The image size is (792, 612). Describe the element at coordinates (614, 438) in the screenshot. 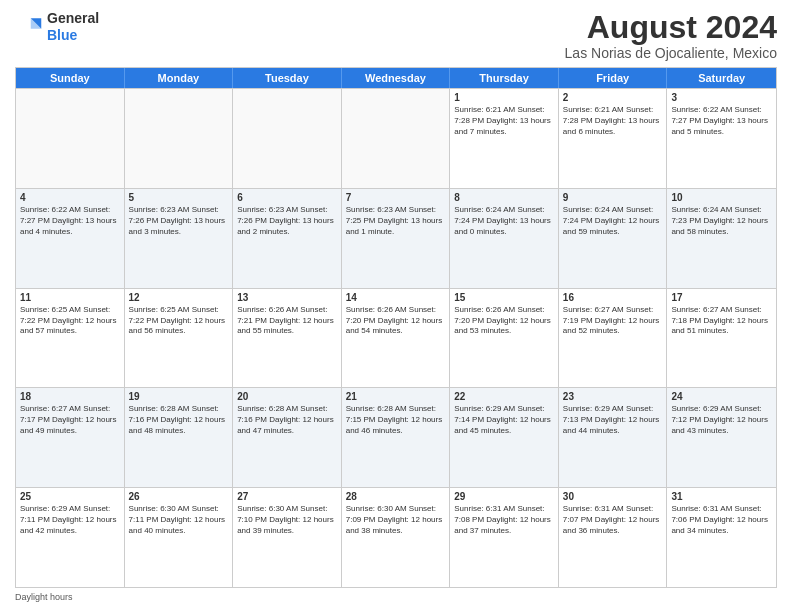

I see `cal-day-23: 23Sunrise: 6:29 AM Sunset: 7:13 PM Dayli…` at that location.